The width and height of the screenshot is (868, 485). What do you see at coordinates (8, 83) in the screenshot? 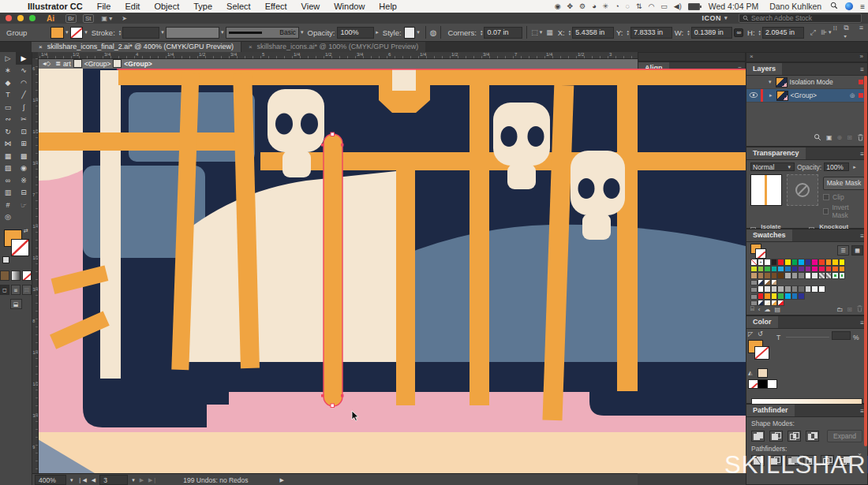
I see `pen-tool: ◆` at bounding box center [8, 83].